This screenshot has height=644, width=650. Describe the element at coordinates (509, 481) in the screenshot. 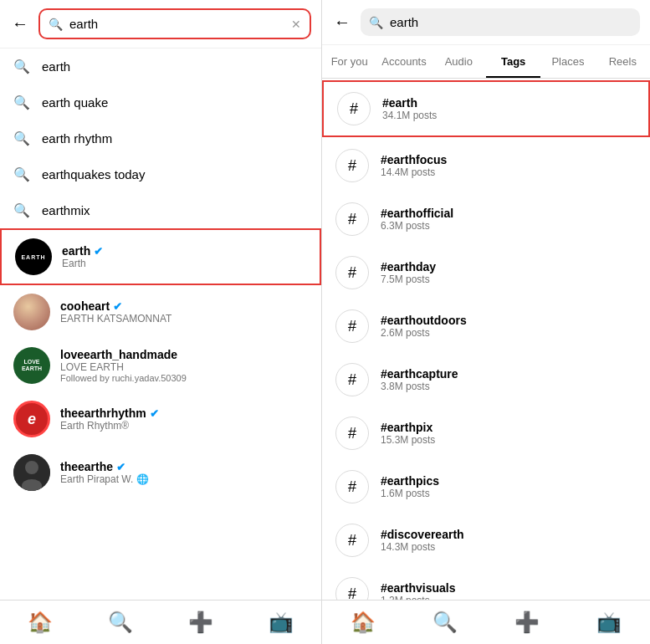

I see `tag-name-earthpics: #earthpics` at that location.